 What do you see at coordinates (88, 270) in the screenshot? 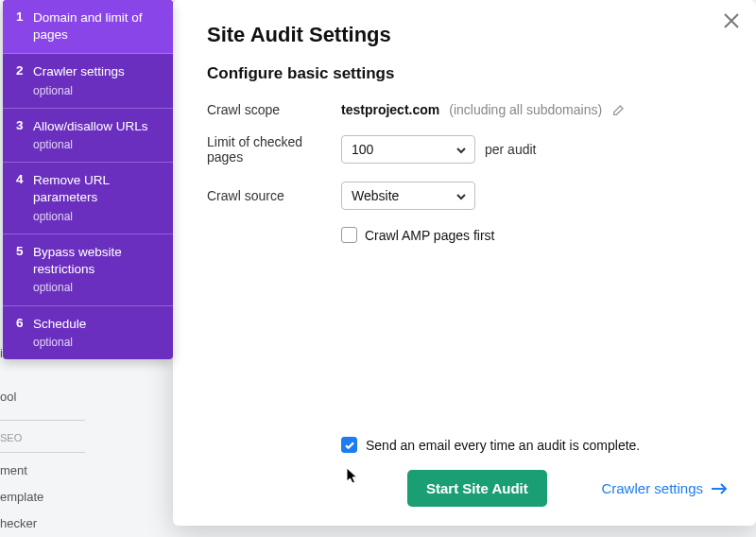
I see `sidebar-item-bypass-restrictions: 5 Bypass website restrictionsoptional` at bounding box center [88, 270].